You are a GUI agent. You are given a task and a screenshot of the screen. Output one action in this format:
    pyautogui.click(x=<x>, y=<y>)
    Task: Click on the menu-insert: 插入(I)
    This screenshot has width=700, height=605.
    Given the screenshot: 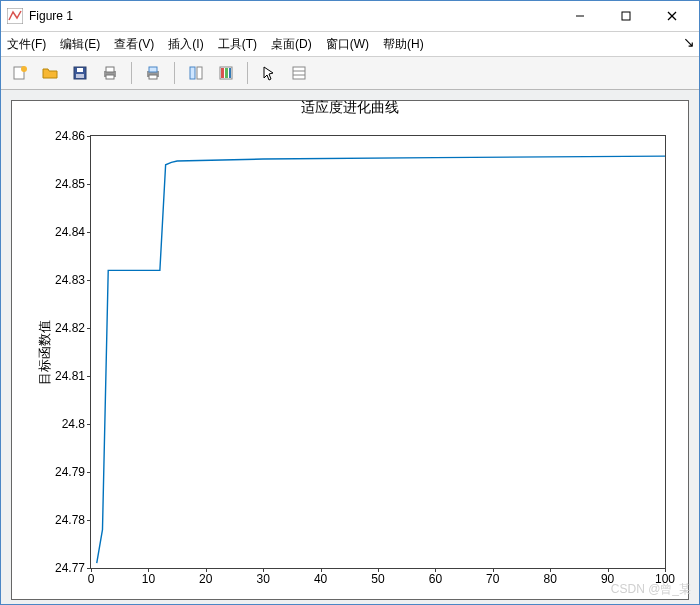 What is the action you would take?
    pyautogui.click(x=186, y=44)
    